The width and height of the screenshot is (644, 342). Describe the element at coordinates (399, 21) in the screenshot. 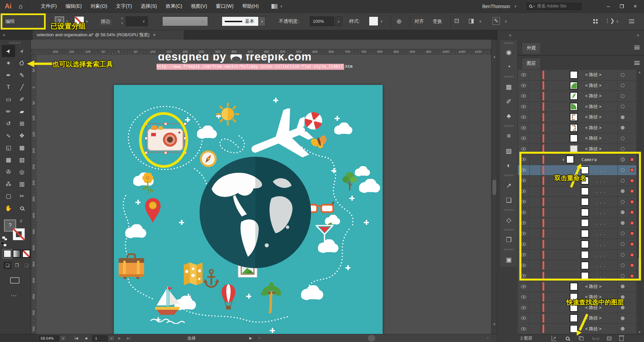

I see `publish-globe-icon: ⊕` at that location.